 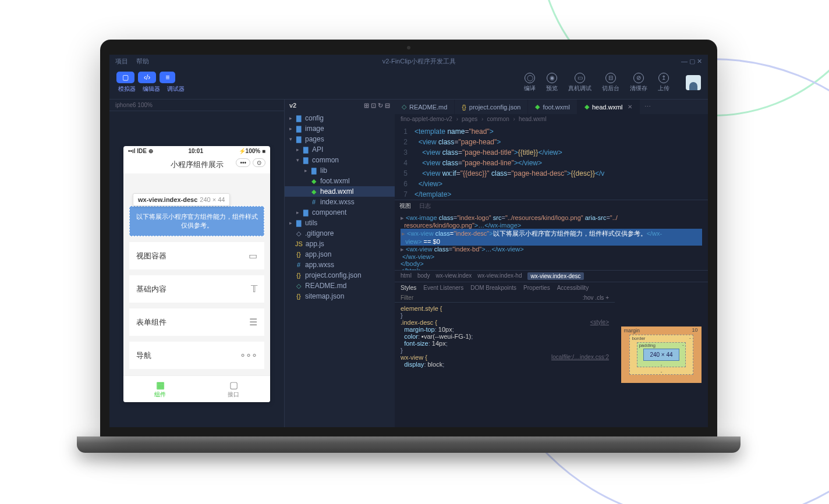 I want to click on simulator-device-info: iphone6 100%, so click(x=197, y=105).